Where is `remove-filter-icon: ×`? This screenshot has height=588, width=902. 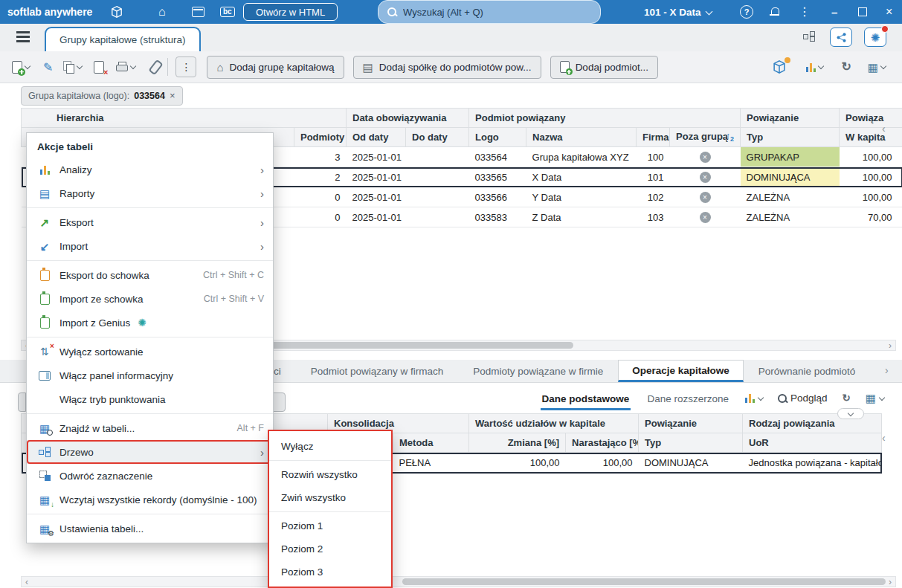 remove-filter-icon: × is located at coordinates (173, 95).